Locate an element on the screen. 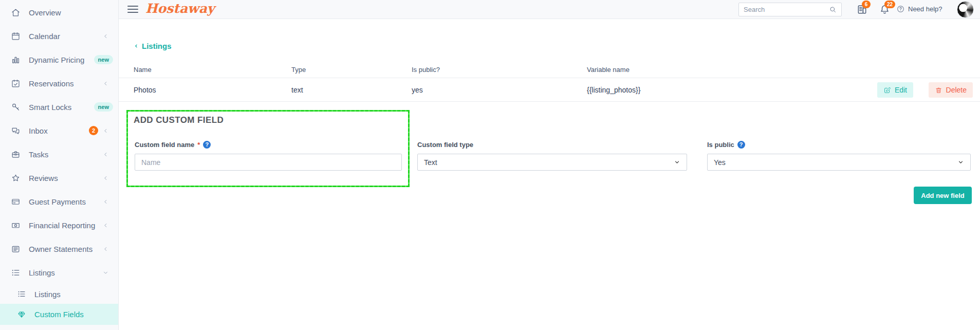 The width and height of the screenshot is (980, 330). hostaway-logo: Hostaway is located at coordinates (180, 8).